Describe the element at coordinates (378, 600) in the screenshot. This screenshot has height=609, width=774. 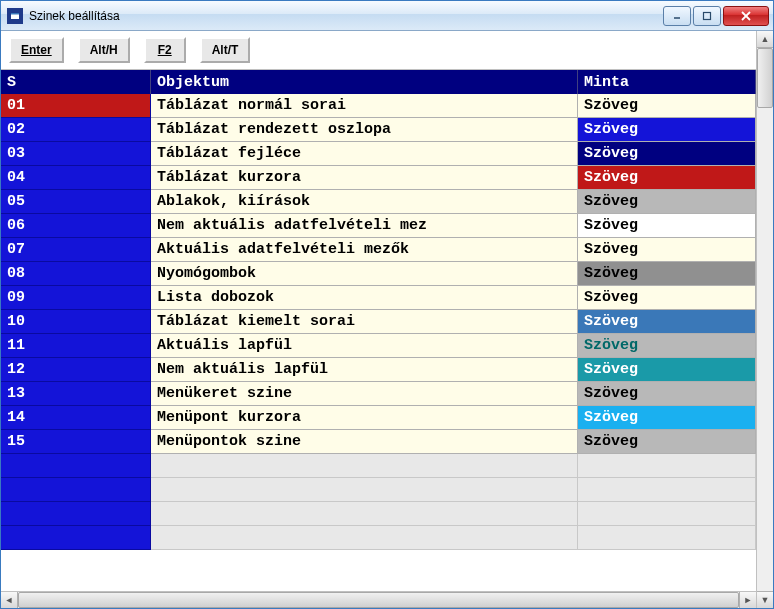
I see `hscroll-track` at that location.